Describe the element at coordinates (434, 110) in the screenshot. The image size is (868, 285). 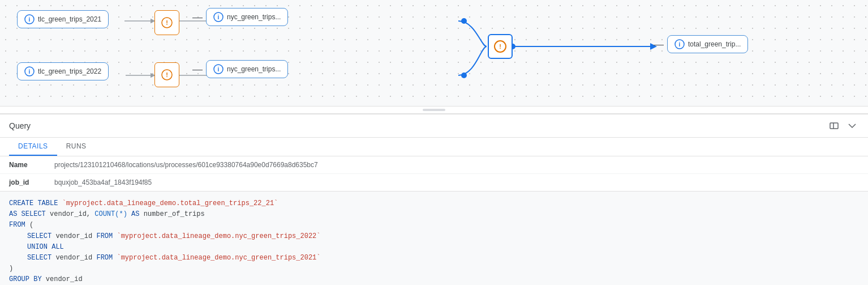
I see `drag-handle` at that location.